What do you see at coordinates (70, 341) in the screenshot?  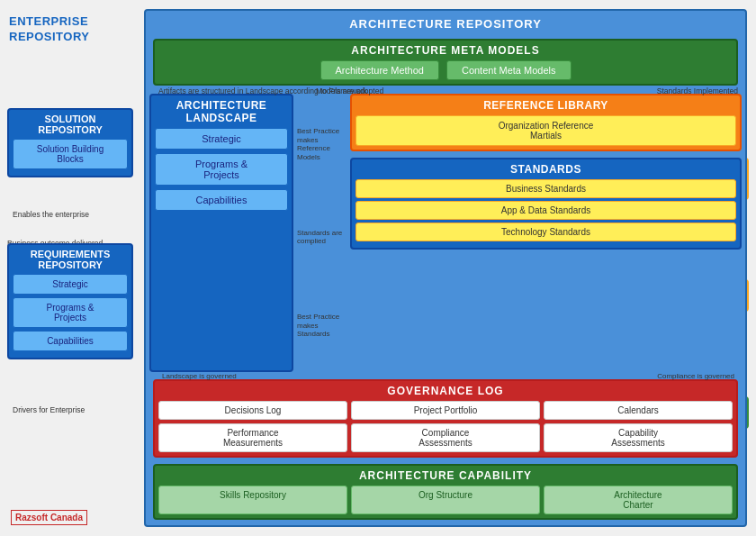 I see `req-capabilities: Capabilities` at bounding box center [70, 341].